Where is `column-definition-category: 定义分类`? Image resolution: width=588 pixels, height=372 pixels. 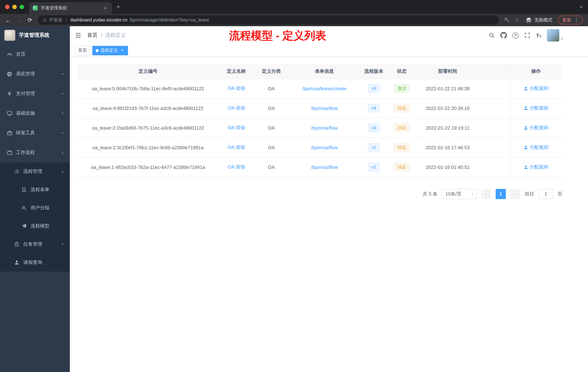
column-definition-category: 定义分类 is located at coordinates (271, 71).